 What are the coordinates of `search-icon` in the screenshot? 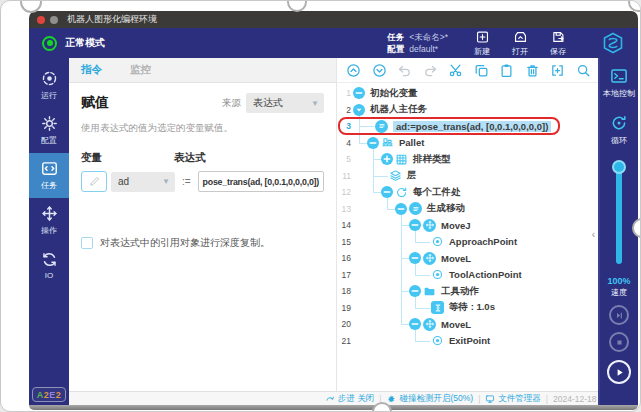 It's located at (584, 70).